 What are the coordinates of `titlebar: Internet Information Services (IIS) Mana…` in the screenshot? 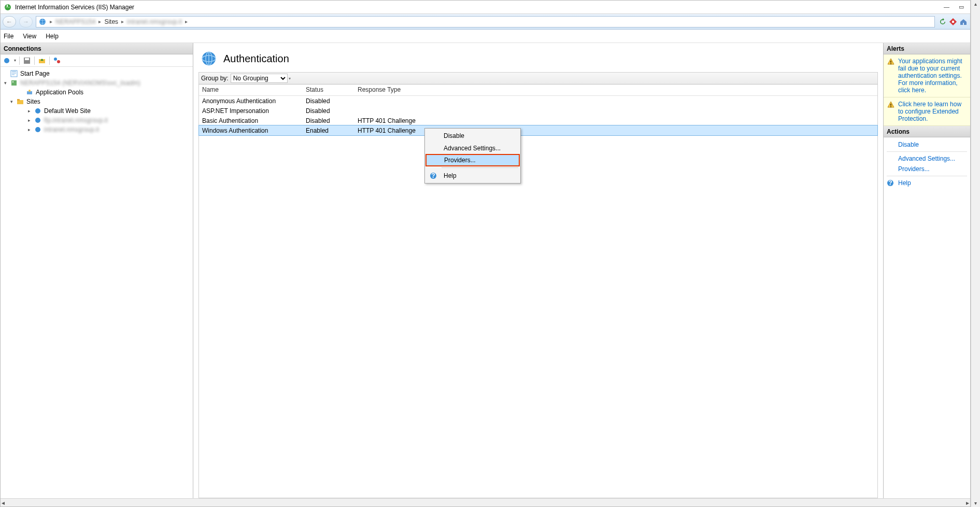 It's located at (485, 7).